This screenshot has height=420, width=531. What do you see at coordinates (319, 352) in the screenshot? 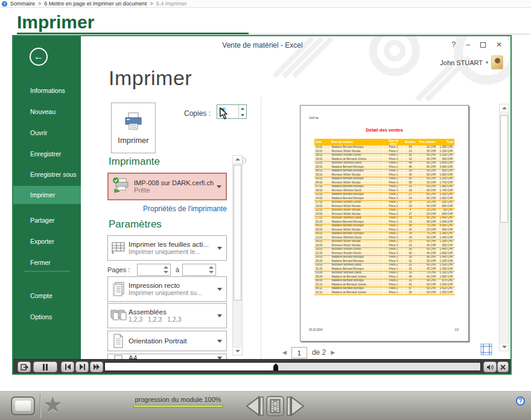
I see `page-count-label: de 2` at bounding box center [319, 352].